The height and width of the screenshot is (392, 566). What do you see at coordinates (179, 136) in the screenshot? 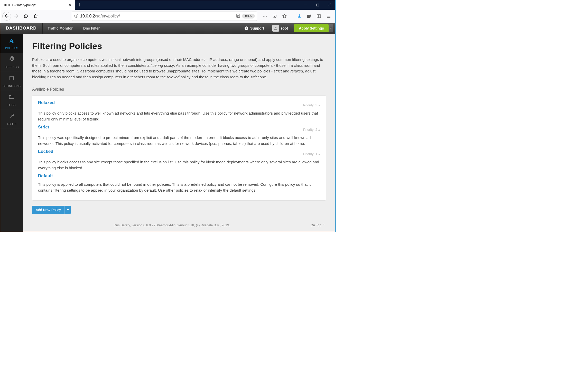
I see `policy-strict: Strict Priority: 2▴ This policy was spec…` at bounding box center [179, 136].